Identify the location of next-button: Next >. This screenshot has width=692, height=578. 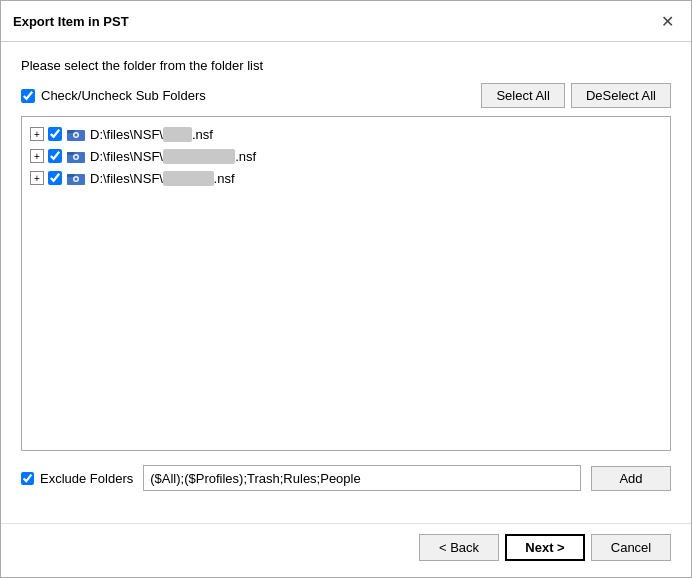
(545, 548).